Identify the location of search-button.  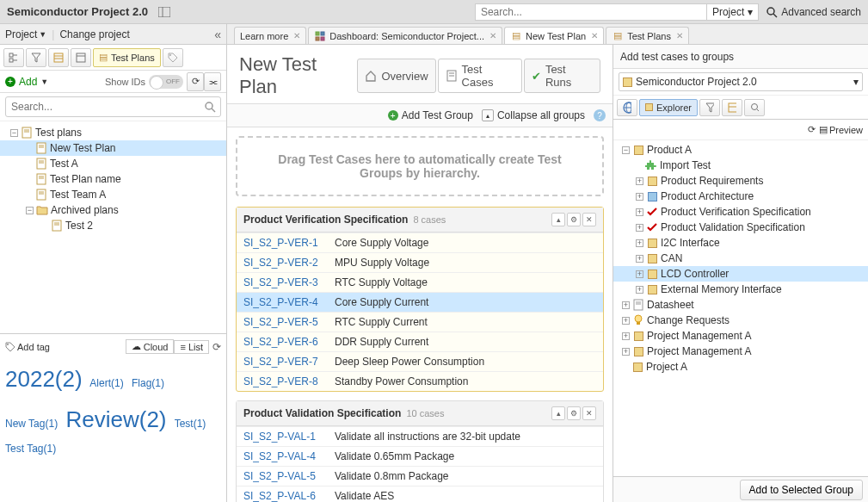
(754, 108).